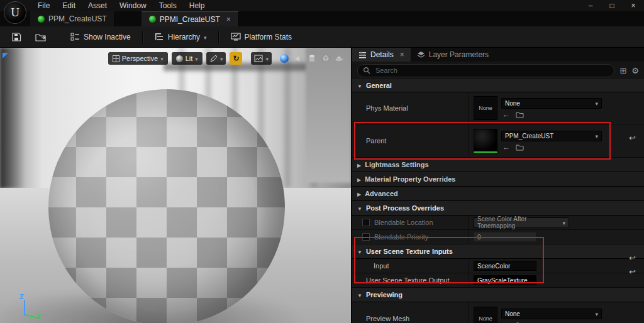 Image resolution: width=644 pixels, height=323 pixels. I want to click on phys-material-label: Phys Material, so click(410, 108).